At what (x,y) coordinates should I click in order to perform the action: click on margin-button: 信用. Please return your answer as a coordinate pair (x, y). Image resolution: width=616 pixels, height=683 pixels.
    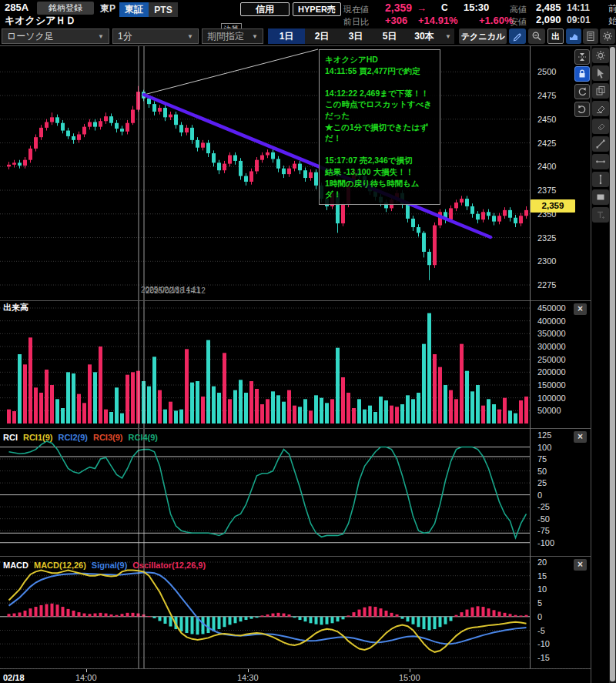
    Looking at the image, I should click on (265, 9).